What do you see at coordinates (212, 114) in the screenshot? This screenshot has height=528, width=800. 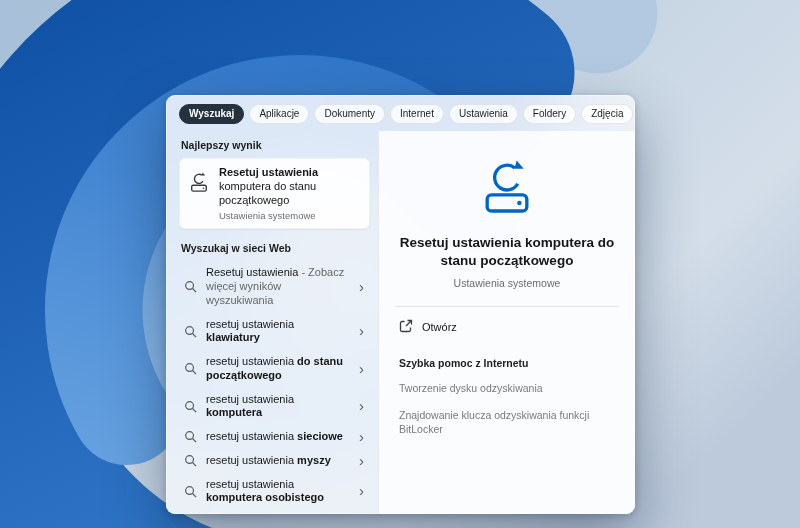 I see `tab-wyszukaj: Wyszukaj` at bounding box center [212, 114].